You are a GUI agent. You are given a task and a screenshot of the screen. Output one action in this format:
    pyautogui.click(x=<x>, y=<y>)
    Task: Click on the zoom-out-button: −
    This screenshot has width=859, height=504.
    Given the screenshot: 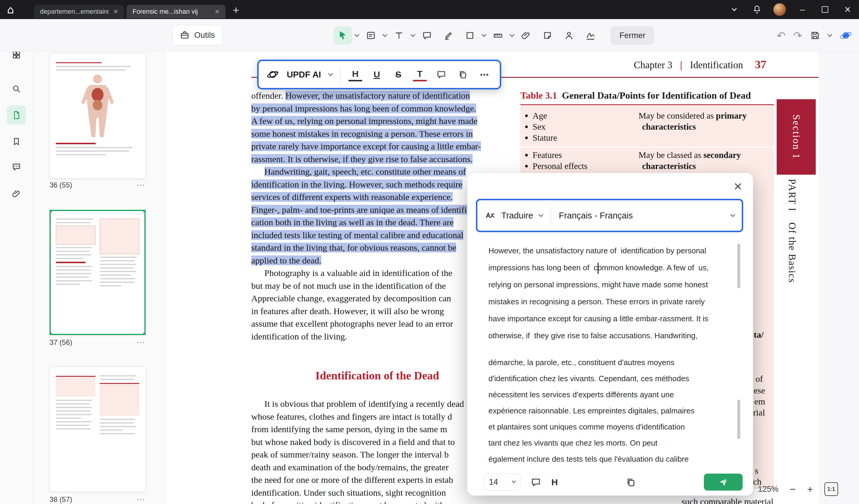 What is the action you would take?
    pyautogui.click(x=793, y=489)
    